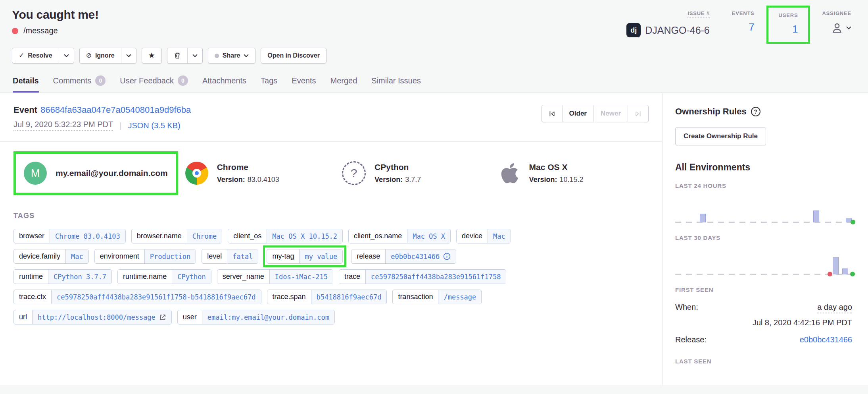 Image resolution: width=868 pixels, height=394 pixels. I want to click on tag-pill-client-os: client_osMac OS X 10.15.2, so click(285, 236).